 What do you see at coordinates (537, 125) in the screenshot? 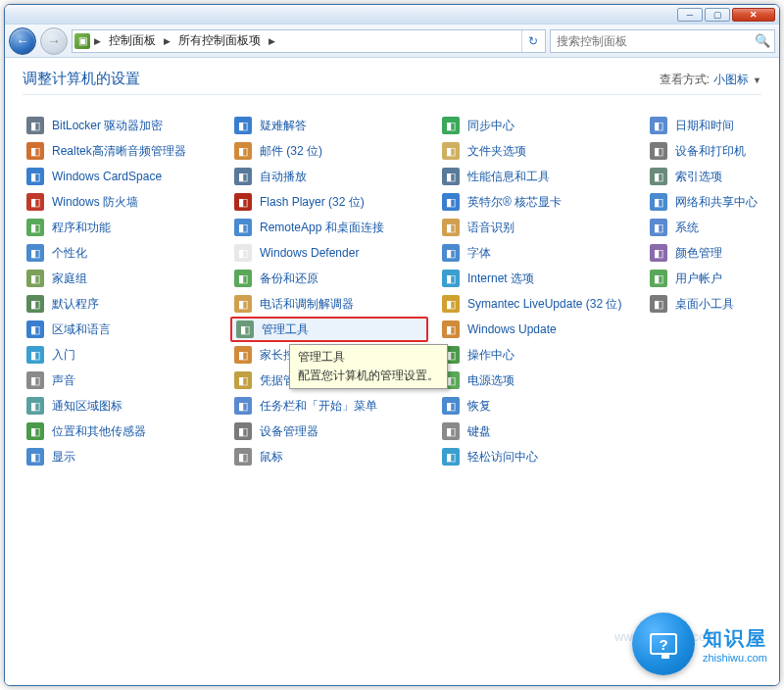
I see `control-panel-item: ◧同步中心` at bounding box center [537, 125].